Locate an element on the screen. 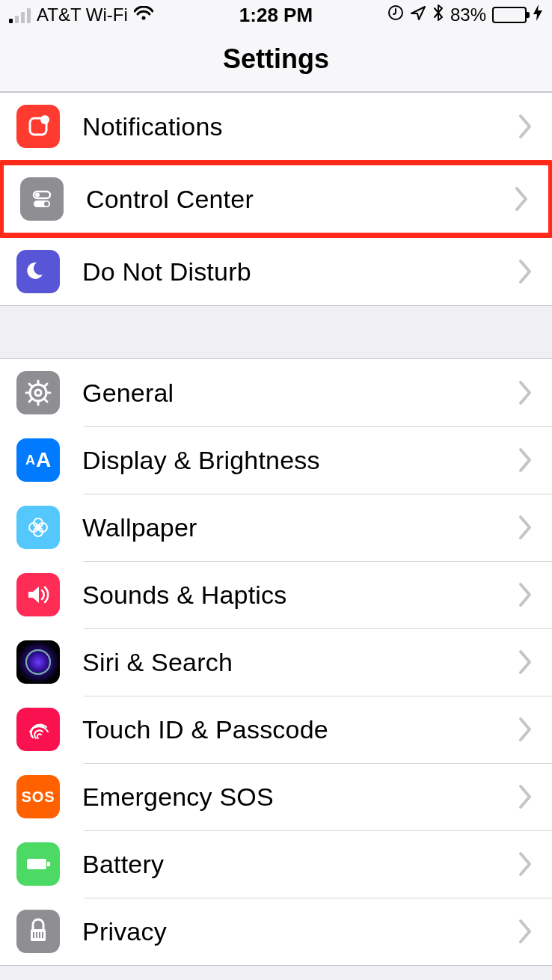 This screenshot has height=980, width=552. row-sounds-haptics: Sounds & Haptics is located at coordinates (276, 595).